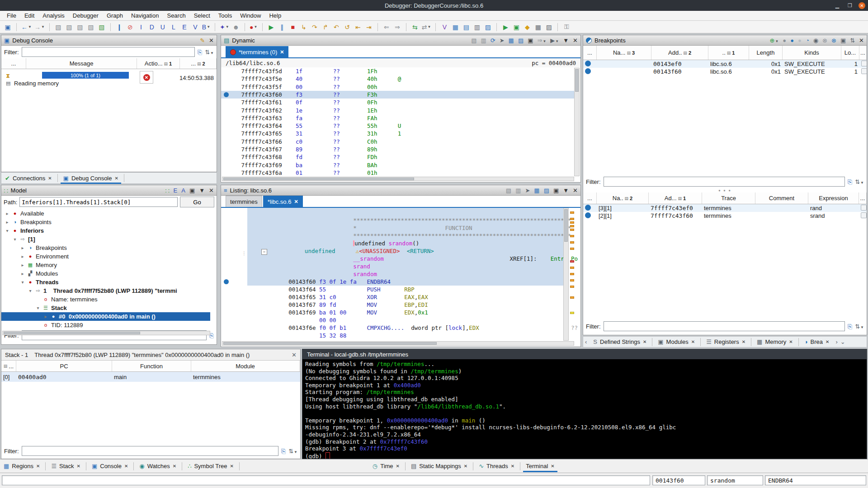 The height and width of the screenshot is (488, 868). Describe the element at coordinates (106, 282) in the screenshot. I see `tree-node: ▾●Threads` at that location.